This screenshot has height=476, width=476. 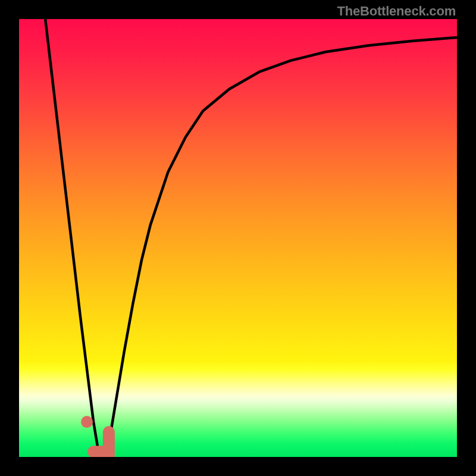 I want to click on current-config-marker, so click(x=87, y=422).